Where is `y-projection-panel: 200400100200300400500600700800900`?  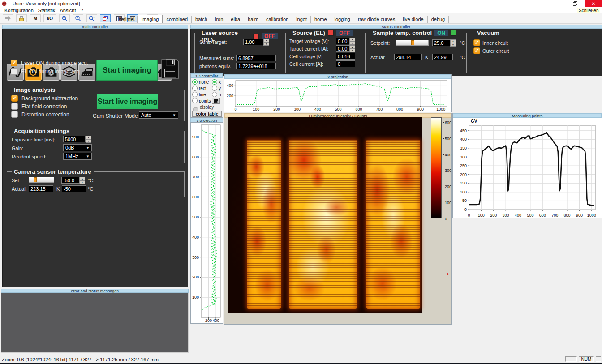
y-projection-panel: 200400100200300400500600700800900 is located at coordinates (207, 223).